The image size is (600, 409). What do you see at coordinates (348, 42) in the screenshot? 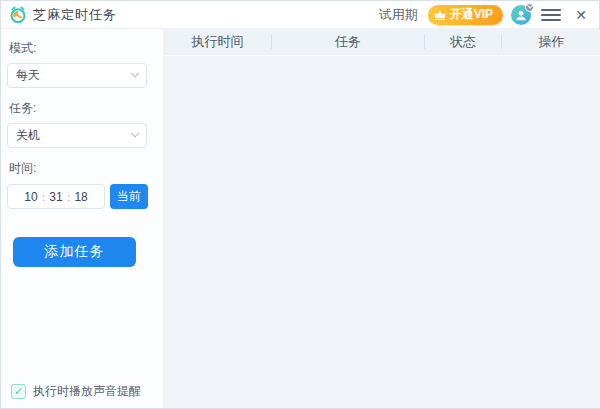
I see `column-header-task: 任务` at bounding box center [348, 42].